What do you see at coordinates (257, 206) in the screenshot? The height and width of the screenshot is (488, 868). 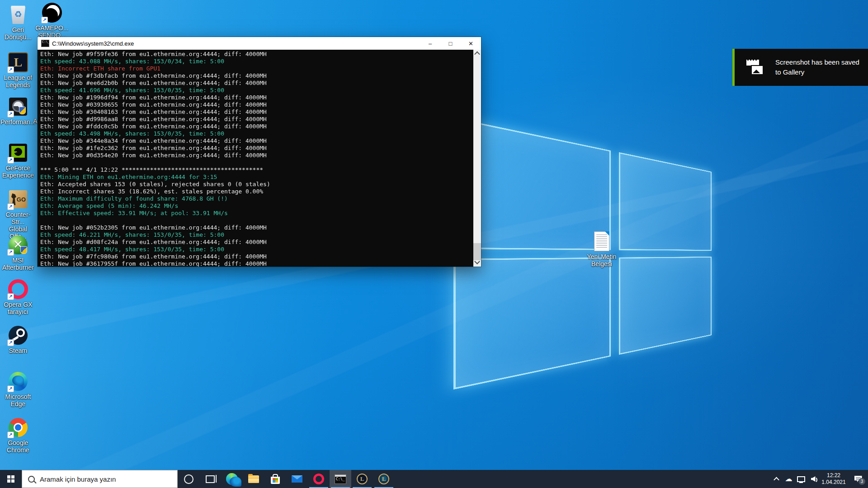 I see `console-line: Eth: Average speed (5 min): 46.242 MH/s` at bounding box center [257, 206].